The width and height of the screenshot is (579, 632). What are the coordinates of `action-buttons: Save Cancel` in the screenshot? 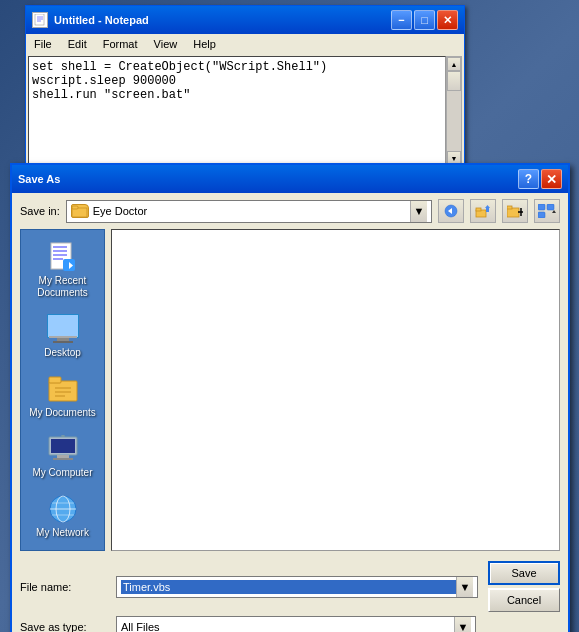 It's located at (524, 586).